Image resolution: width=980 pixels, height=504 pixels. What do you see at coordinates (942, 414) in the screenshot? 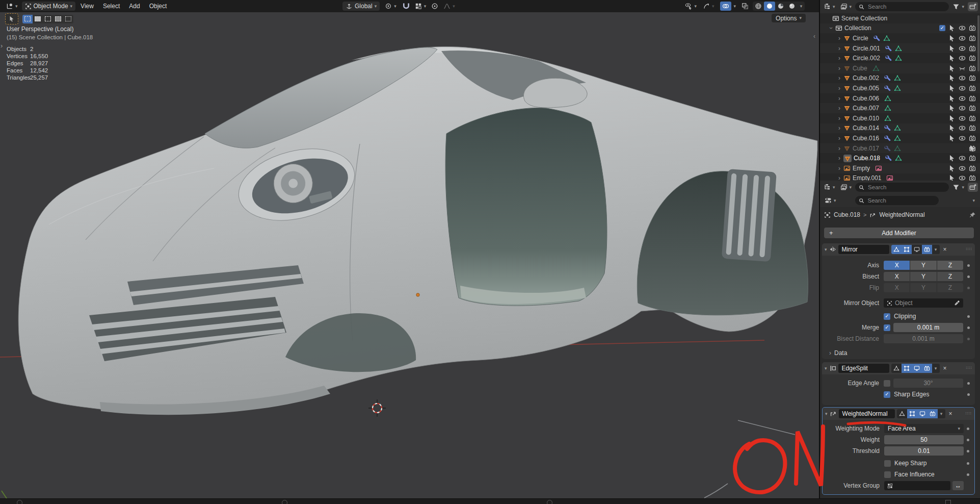
I see `modifier-extras-dropdown: ▾` at bounding box center [942, 414].